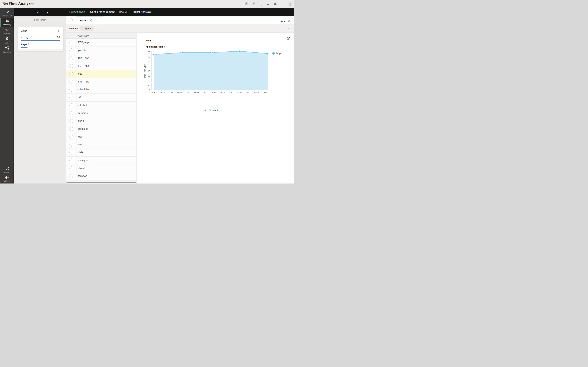 The width and height of the screenshot is (588, 367). I want to click on svg-text: 30, so click(149, 76).